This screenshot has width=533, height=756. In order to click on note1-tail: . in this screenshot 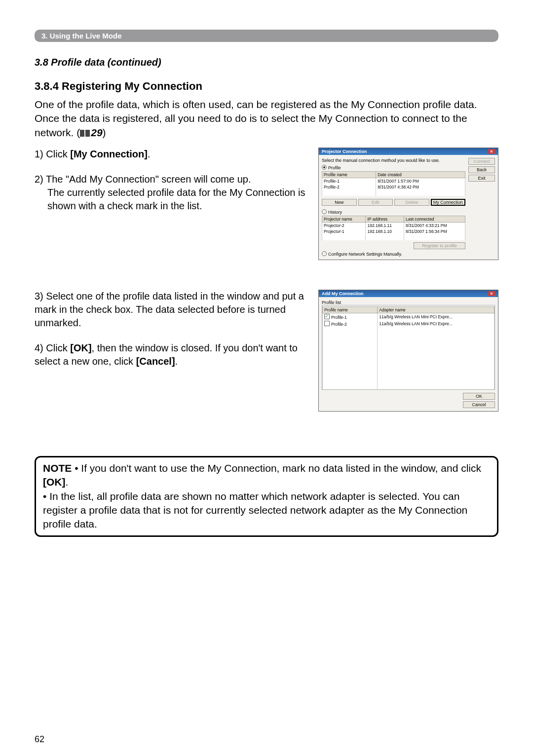, I will do `click(67, 482)`.